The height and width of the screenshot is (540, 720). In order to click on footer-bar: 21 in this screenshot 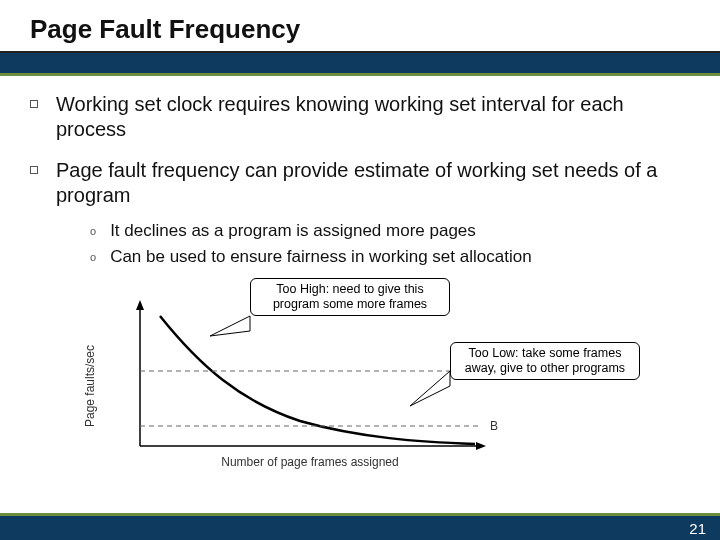, I will do `click(360, 528)`.